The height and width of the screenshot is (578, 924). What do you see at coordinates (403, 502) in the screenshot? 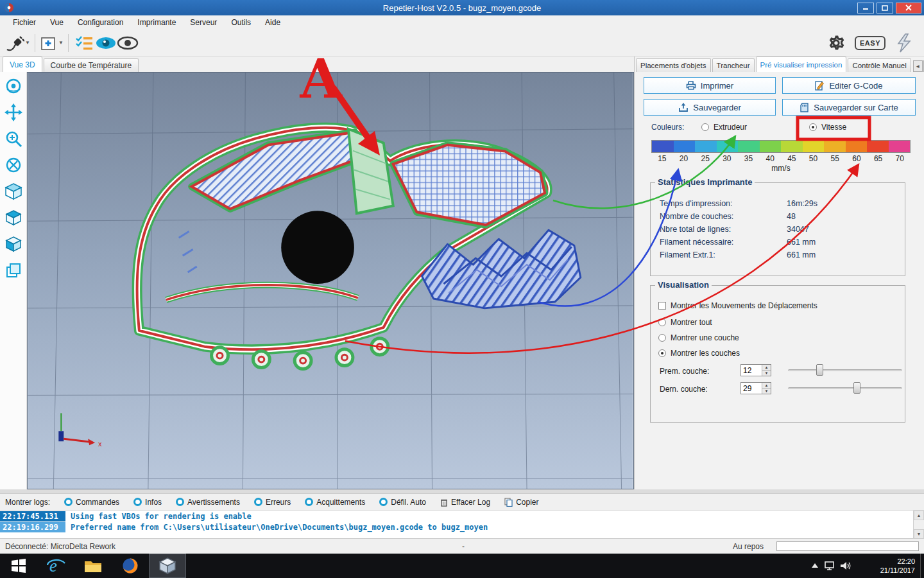
I see `toggle-defil-auto: Défil. Auto` at bounding box center [403, 502].